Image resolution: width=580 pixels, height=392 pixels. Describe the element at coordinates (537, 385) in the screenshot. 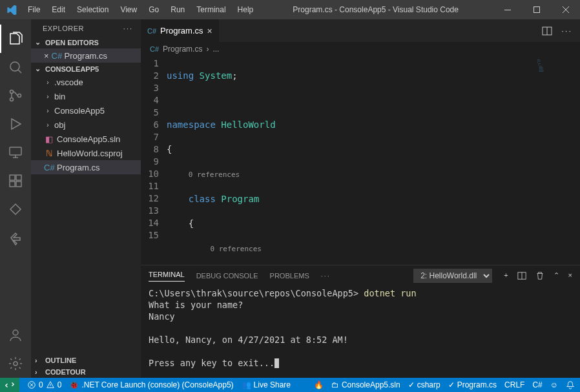

I see `status-language: C#` at that location.